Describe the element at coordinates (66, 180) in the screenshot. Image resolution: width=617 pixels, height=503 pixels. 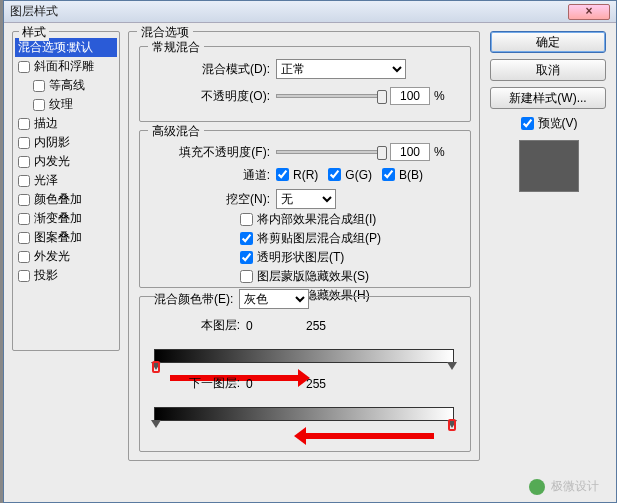
I see `style-item-7: 光泽` at that location.